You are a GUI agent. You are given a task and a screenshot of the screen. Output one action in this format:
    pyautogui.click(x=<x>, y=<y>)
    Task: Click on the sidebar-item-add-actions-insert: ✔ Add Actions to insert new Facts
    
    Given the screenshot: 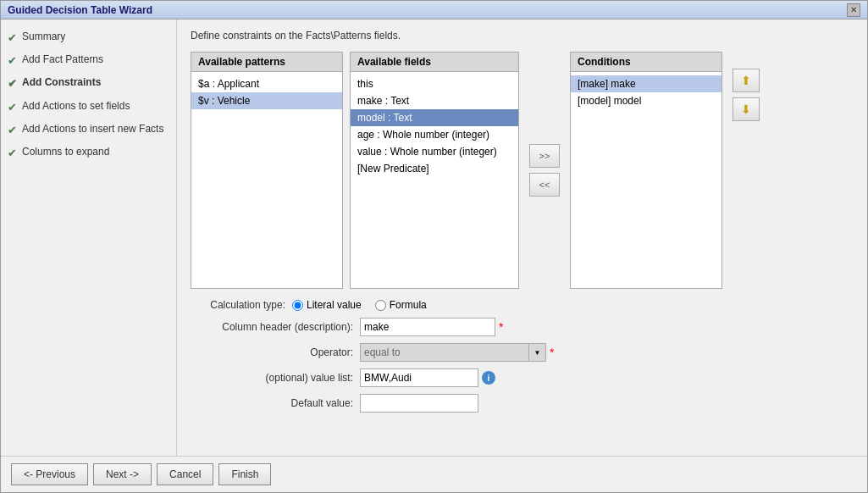 What is the action you would take?
    pyautogui.click(x=88, y=130)
    